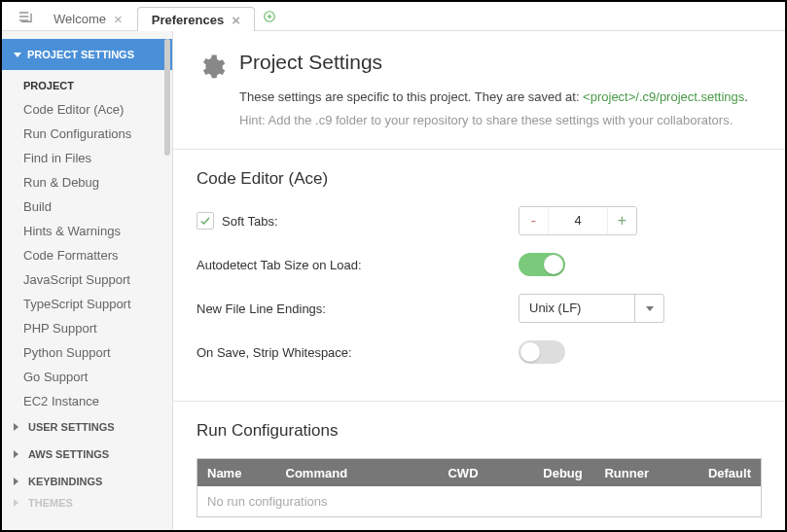 This screenshot has height=532, width=787. Describe the element at coordinates (68, 454) in the screenshot. I see `sidebar-section-label: AWS SETTINGS` at that location.